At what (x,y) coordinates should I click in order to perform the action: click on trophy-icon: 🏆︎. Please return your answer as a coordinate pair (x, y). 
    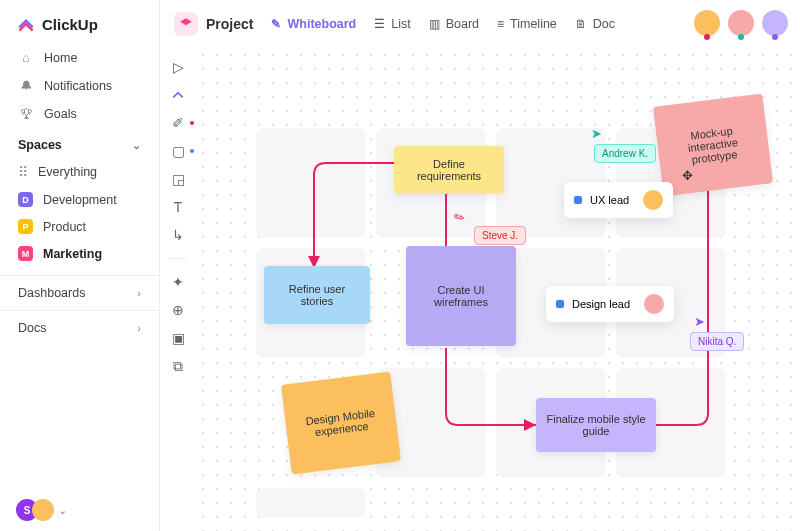
    Looking at the image, I should click on (26, 114).